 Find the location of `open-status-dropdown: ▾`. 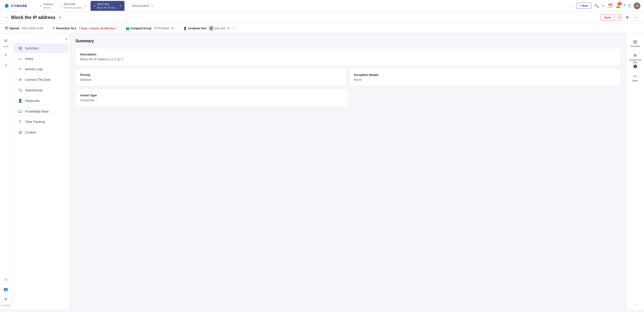

open-status-dropdown: ▾ is located at coordinates (619, 18).